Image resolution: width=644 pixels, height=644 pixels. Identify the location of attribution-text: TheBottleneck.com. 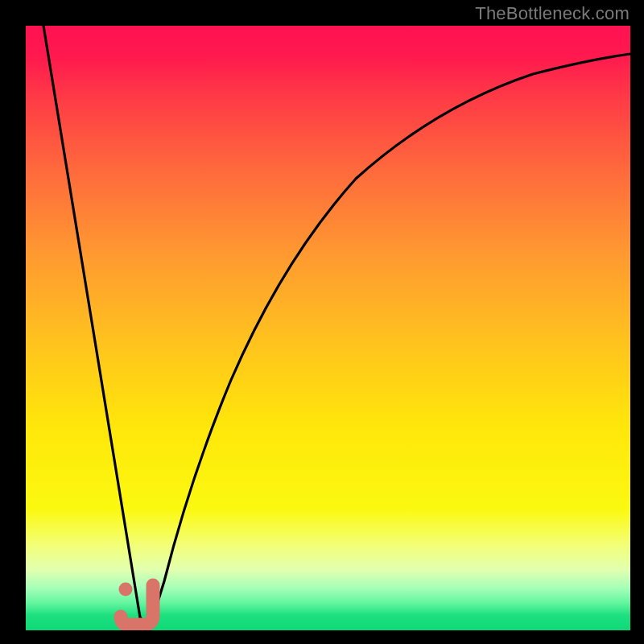
(552, 14).